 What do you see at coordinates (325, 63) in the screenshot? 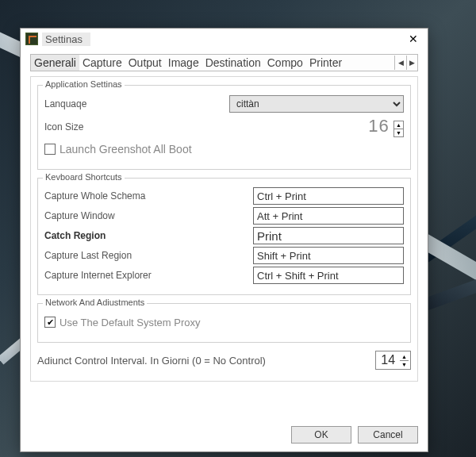
I see `tab-printer: Printer` at bounding box center [325, 63].